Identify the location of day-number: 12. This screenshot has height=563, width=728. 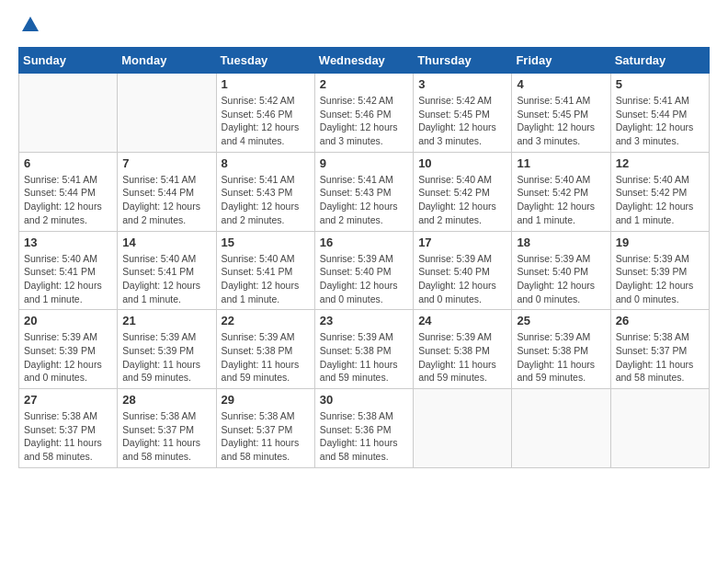
(660, 164).